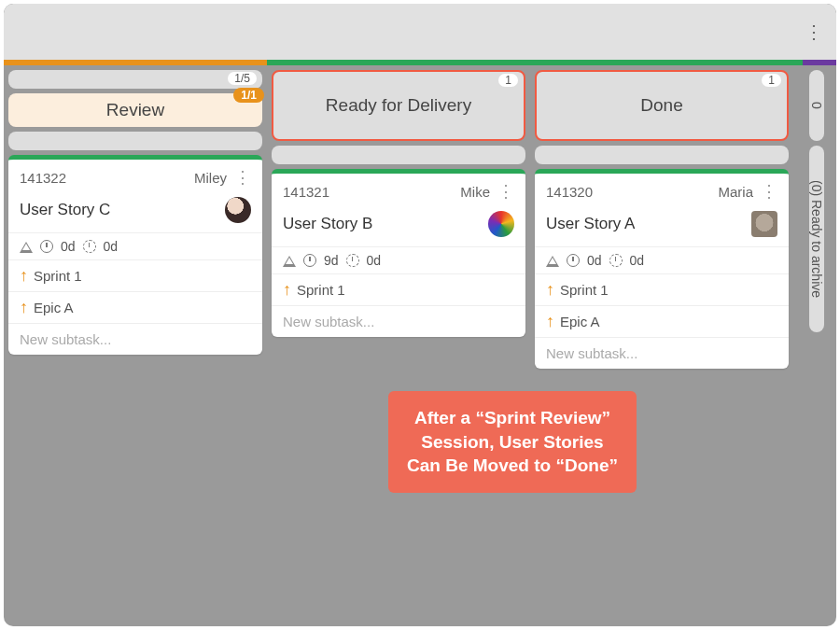 The image size is (840, 630). I want to click on card-assignee: Miley, so click(211, 177).